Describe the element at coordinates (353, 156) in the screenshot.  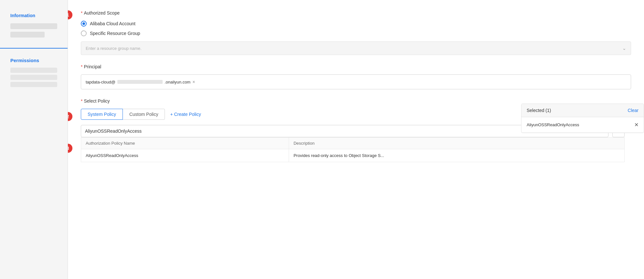
I see `table-row: AliyunOSSReadOnlyAccess Provides read-on…` at that location.